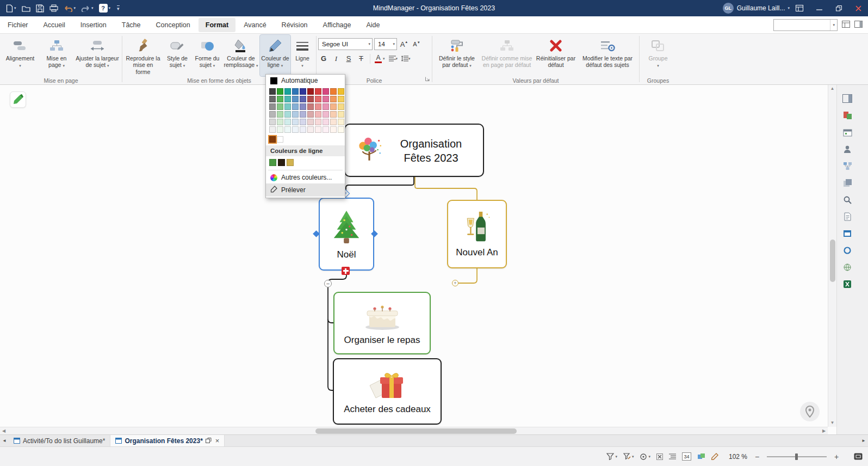 The height and width of the screenshot is (466, 868). What do you see at coordinates (302, 56) in the screenshot?
I see `line-style-button: Ligne▾` at bounding box center [302, 56].